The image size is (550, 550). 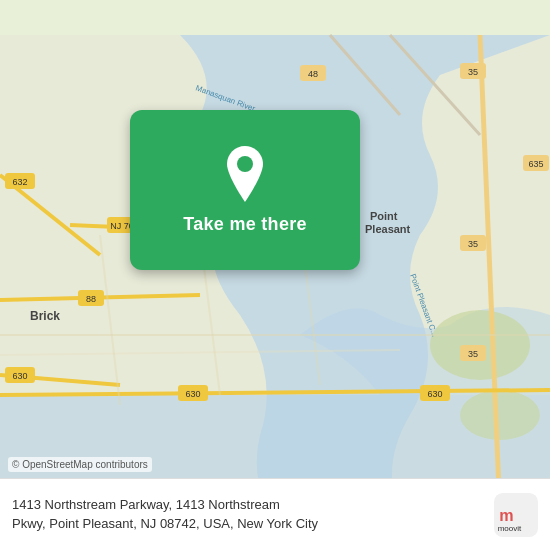 I want to click on svg-text: Pleasant, so click(x=388, y=229).